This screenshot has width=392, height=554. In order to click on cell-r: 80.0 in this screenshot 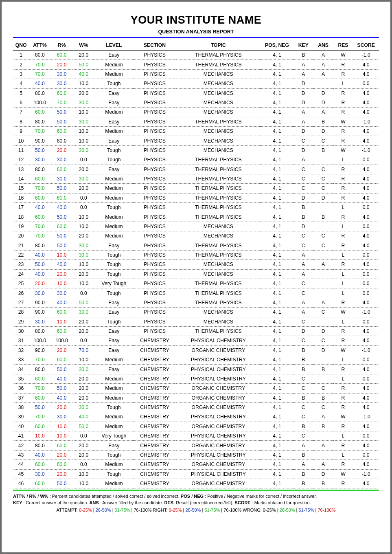, I will do `click(62, 141)`.